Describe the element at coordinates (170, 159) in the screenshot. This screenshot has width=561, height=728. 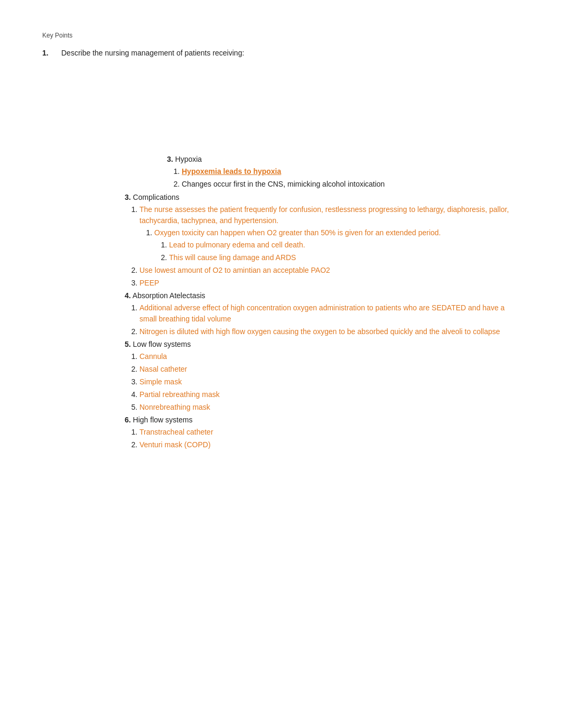
I see `hypoxia-num: 3.` at that location.